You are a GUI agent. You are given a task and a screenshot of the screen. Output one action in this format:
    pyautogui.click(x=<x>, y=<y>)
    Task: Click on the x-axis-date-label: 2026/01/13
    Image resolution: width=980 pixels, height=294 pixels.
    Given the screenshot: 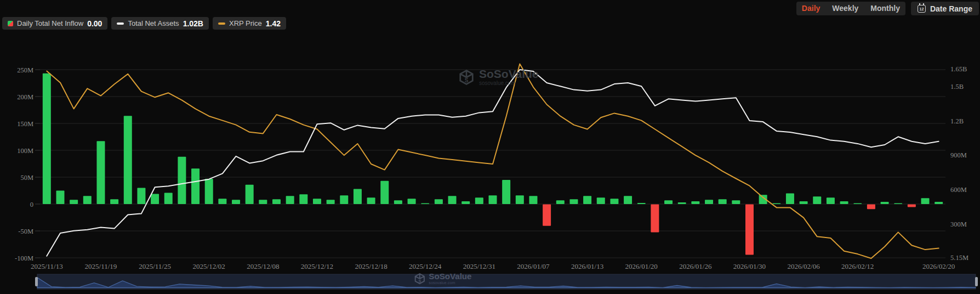 What is the action you would take?
    pyautogui.click(x=588, y=267)
    